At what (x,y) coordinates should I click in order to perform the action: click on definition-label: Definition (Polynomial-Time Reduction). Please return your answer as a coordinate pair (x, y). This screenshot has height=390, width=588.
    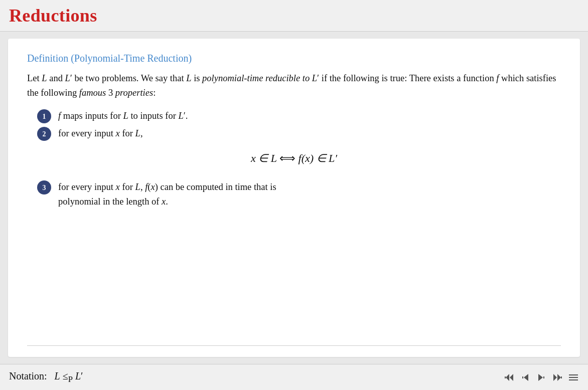
    Looking at the image, I should click on (294, 58).